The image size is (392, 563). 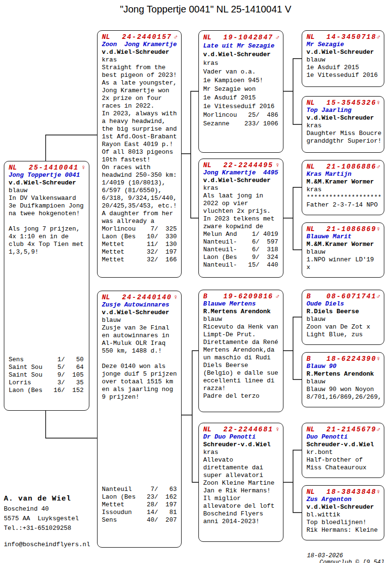 I want to click on detail-line: Mr Sezagie won, so click(x=241, y=89).